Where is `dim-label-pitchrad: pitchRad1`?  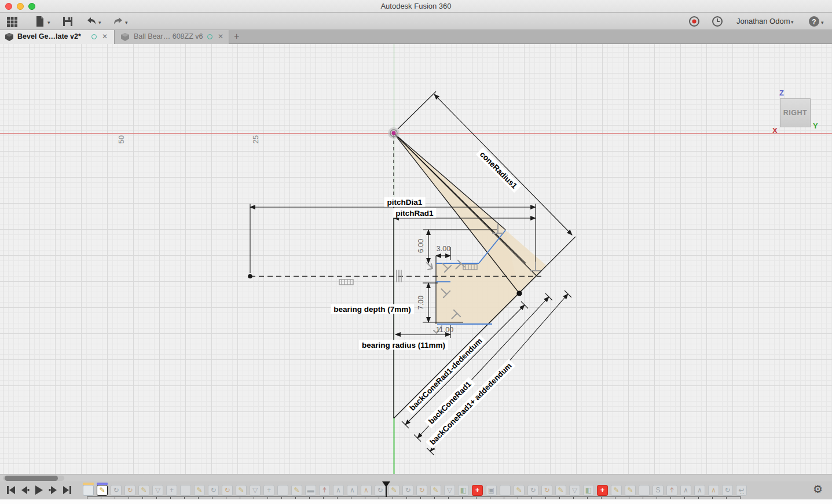 dim-label-pitchrad: pitchRad1 is located at coordinates (415, 213).